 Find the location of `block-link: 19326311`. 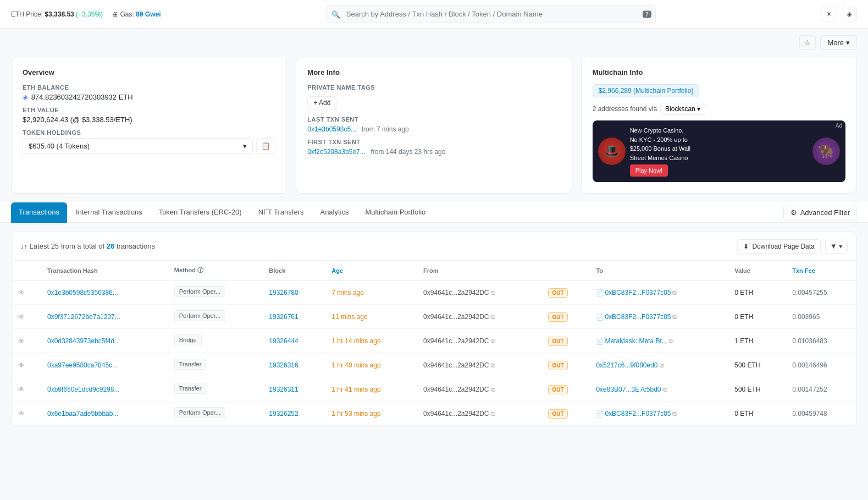

block-link: 19326311 is located at coordinates (284, 389).